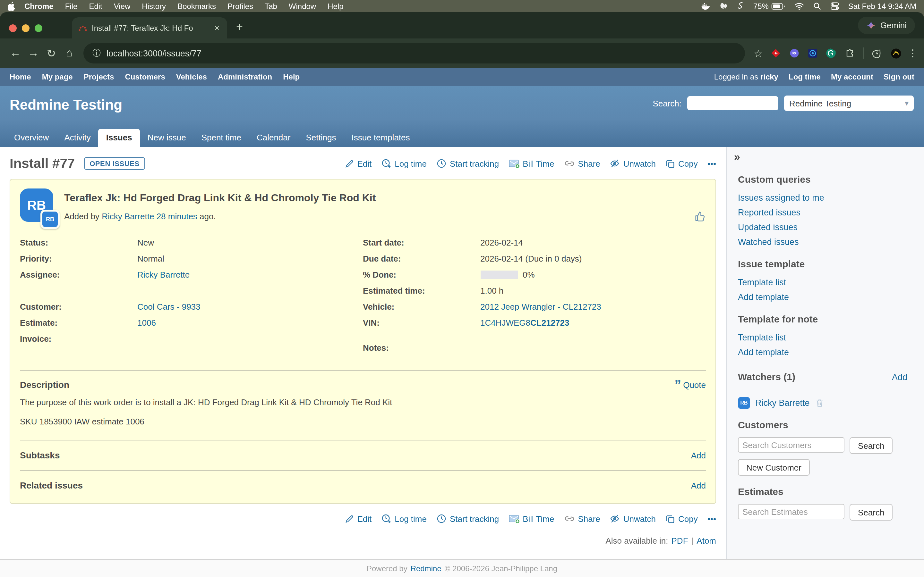 This screenshot has width=924, height=577. I want to click on vehicle-link: 2012 Jeep Wrangler - CL212723, so click(541, 307).